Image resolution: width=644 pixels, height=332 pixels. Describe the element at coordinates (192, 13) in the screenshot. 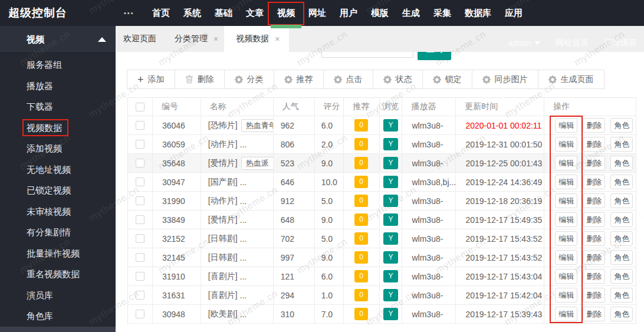

I see `nav-item-系统: 系统` at that location.